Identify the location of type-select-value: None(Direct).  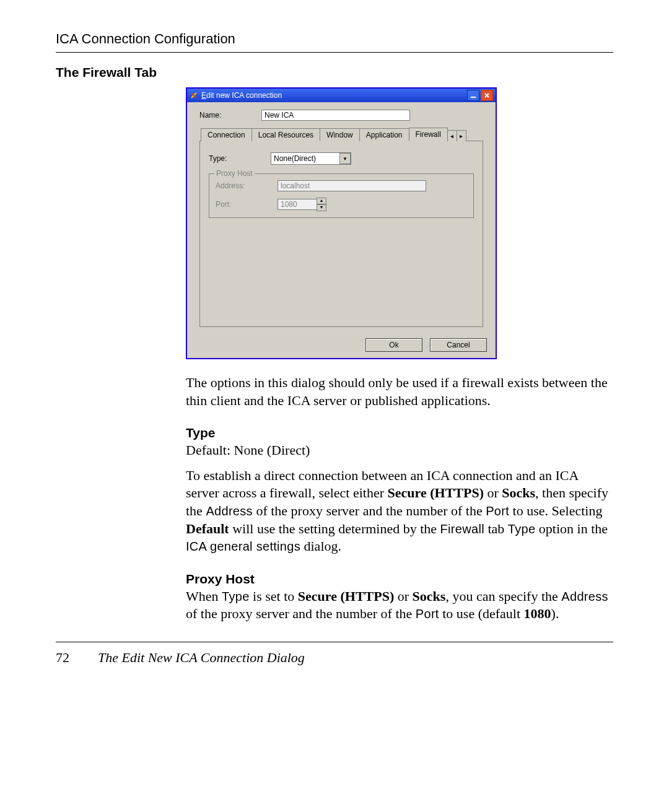
(295, 159).